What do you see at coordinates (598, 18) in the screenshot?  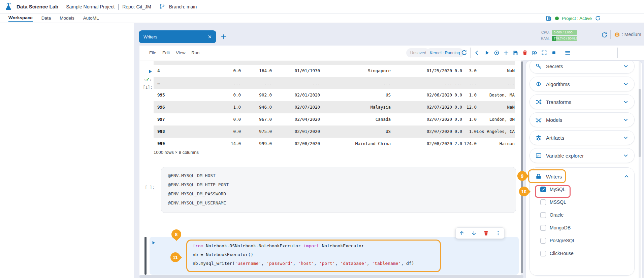 I see `refresh-icon` at bounding box center [598, 18].